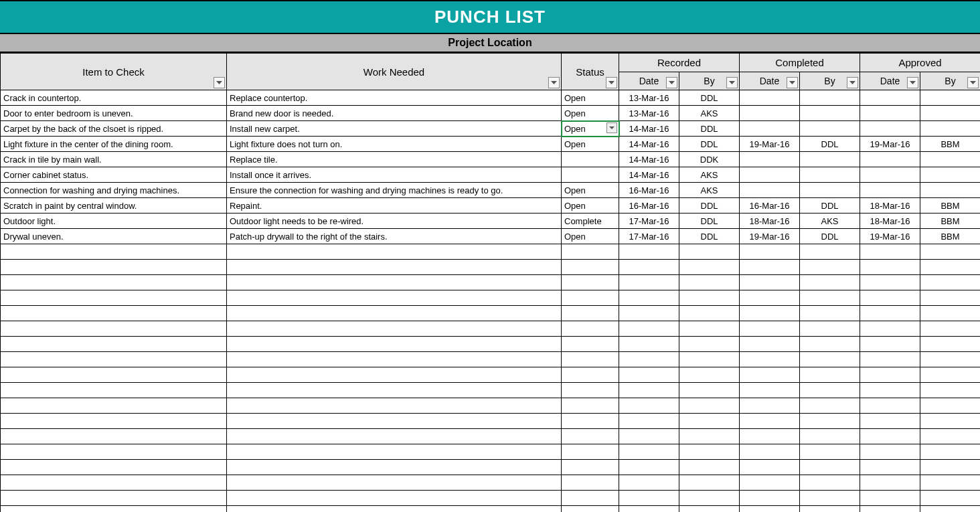  What do you see at coordinates (394, 206) in the screenshot?
I see `cell-work: Repaint.` at bounding box center [394, 206].